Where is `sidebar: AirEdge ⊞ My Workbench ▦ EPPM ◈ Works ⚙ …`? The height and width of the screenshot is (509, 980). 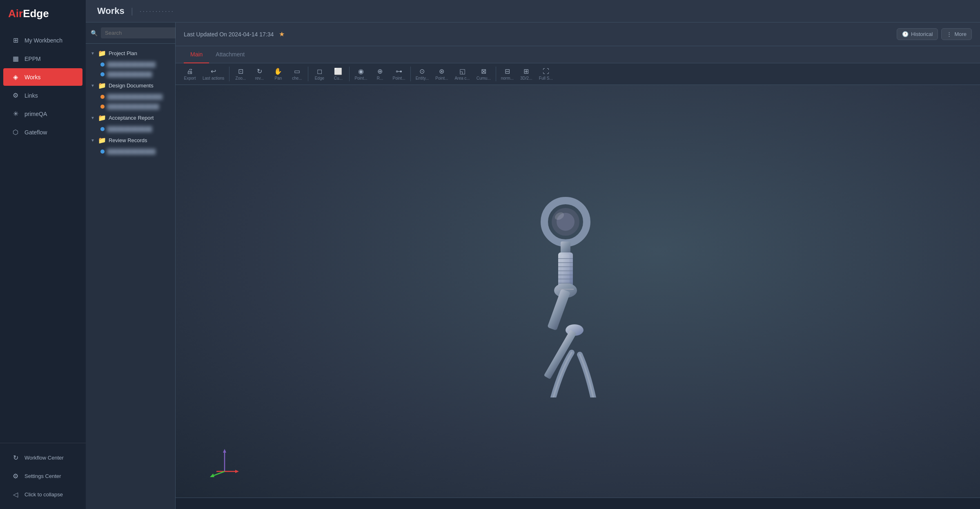
sidebar: AirEdge ⊞ My Workbench ▦ EPPM ◈ Works ⚙ … is located at coordinates (43, 254).